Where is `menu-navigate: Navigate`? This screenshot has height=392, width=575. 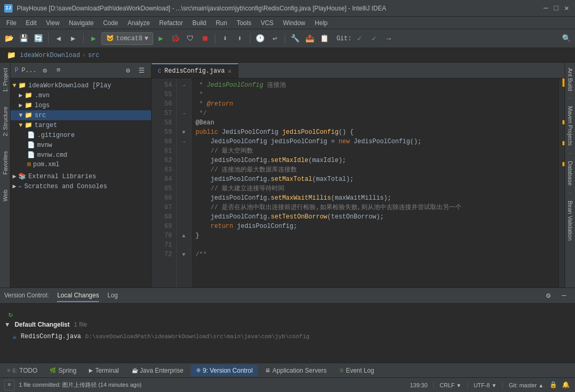
menu-navigate: Navigate is located at coordinates (82, 23).